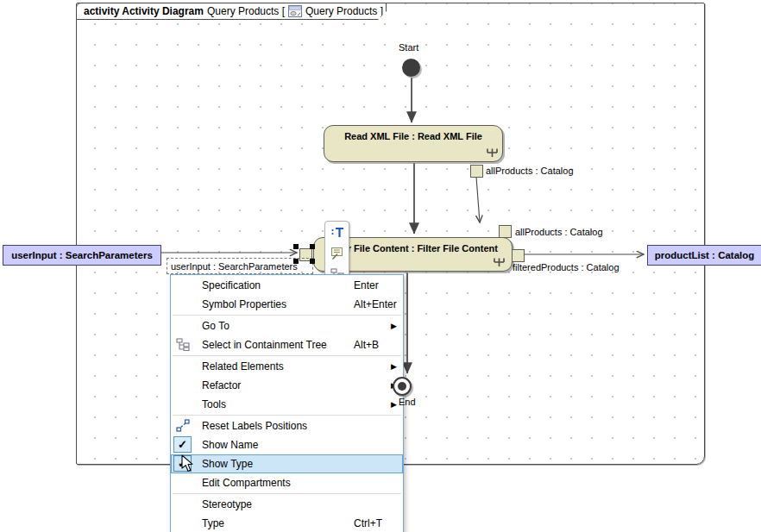 Image resolution: width=761 pixels, height=532 pixels. I want to click on menu-item-specification: Specification Enter, so click(286, 285).